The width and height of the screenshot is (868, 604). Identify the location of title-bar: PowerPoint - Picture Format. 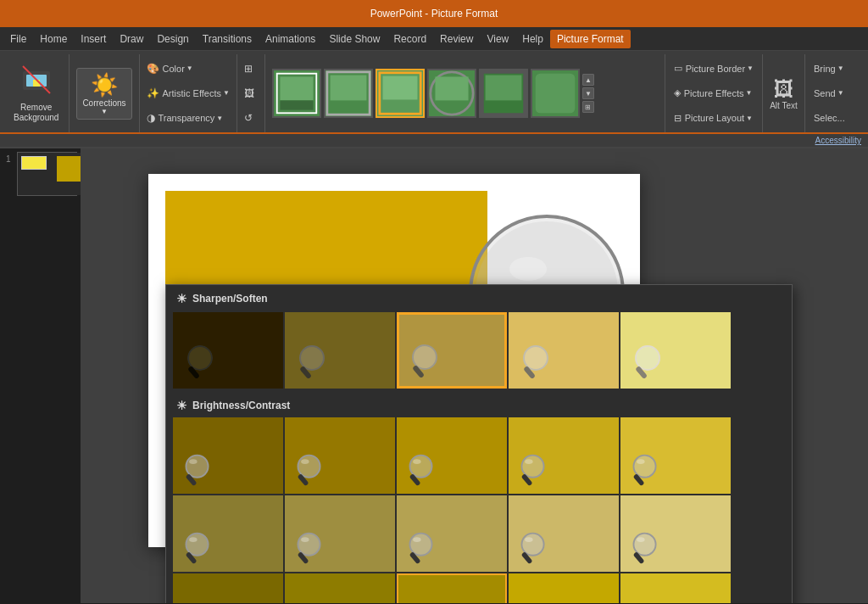
(434, 14).